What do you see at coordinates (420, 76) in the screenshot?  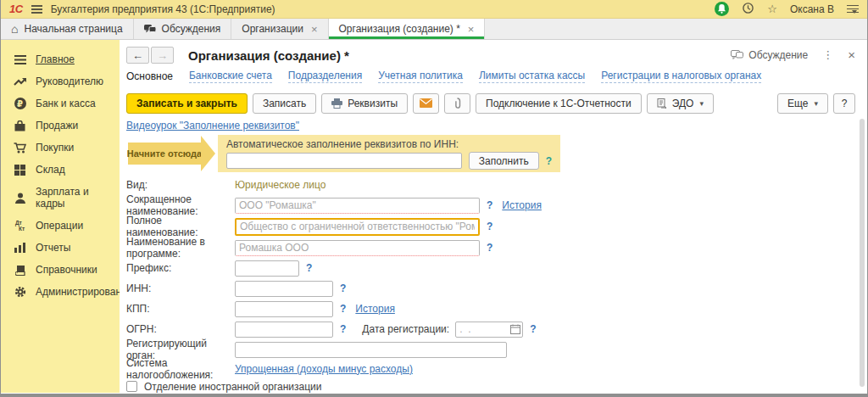 I see `tab-accounting-policy: Учетная политика` at bounding box center [420, 76].